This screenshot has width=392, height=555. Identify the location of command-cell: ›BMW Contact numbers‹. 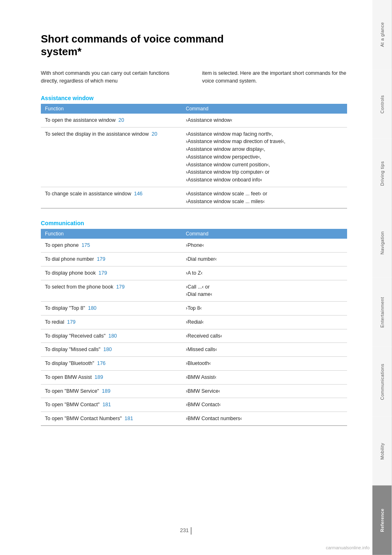
(265, 419).